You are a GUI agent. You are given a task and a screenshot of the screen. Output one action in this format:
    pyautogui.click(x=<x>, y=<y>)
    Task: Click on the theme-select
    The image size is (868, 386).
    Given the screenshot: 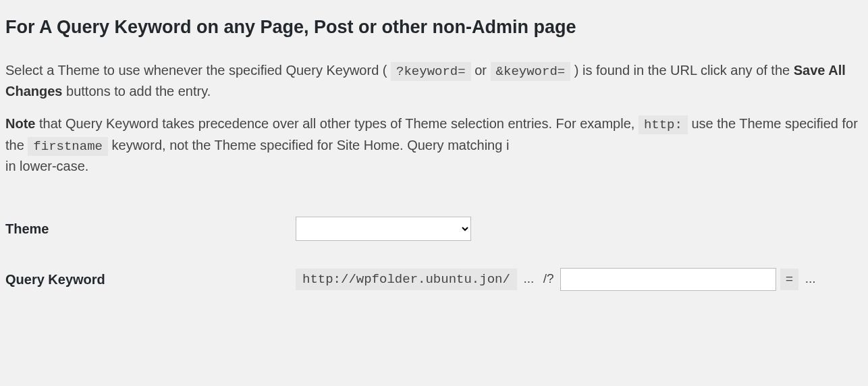 What is the action you would take?
    pyautogui.click(x=383, y=229)
    